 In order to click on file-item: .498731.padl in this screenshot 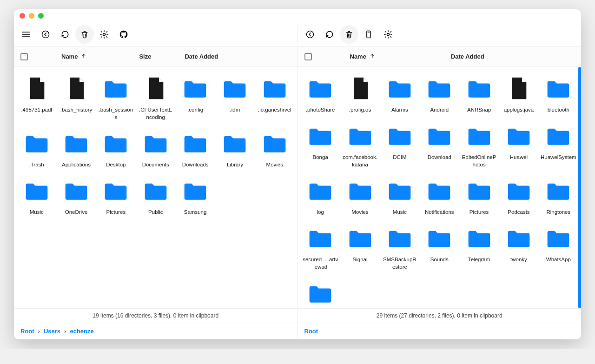, I will do `click(36, 98)`.